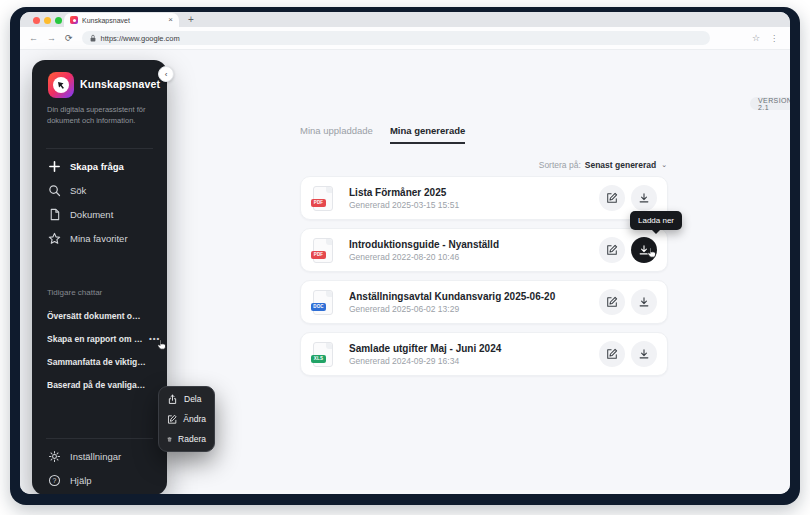 The height and width of the screenshot is (515, 810). What do you see at coordinates (97, 316) in the screenshot?
I see `history-item-label: Översätt dokument om perso...` at bounding box center [97, 316].